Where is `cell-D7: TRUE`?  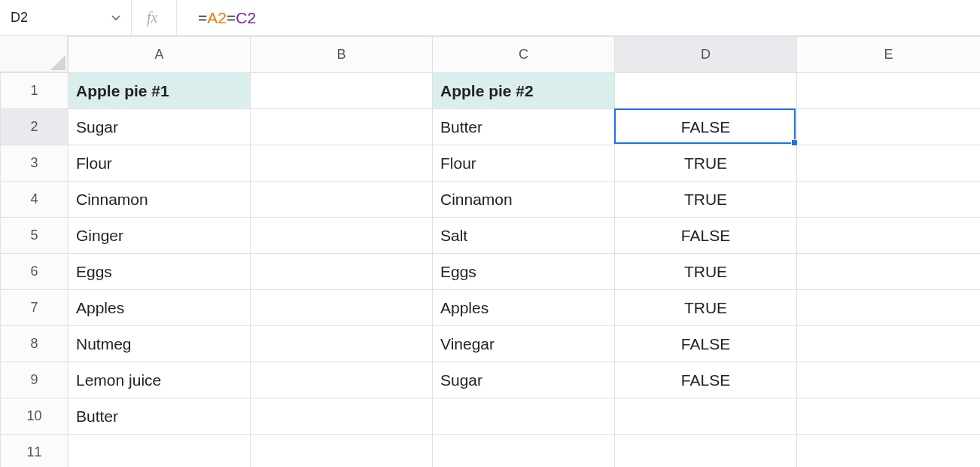 cell-D7: TRUE is located at coordinates (706, 308).